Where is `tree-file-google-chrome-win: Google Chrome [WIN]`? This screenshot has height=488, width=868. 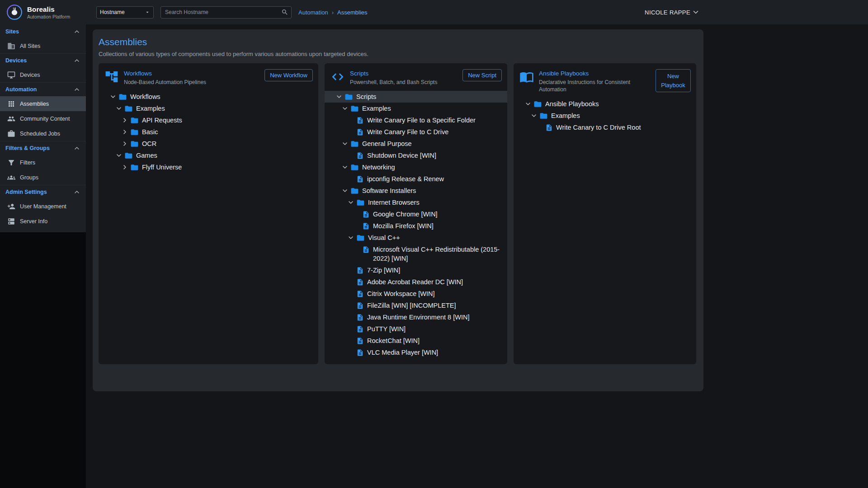
tree-file-google-chrome-win: Google Chrome [WIN] is located at coordinates (416, 214).